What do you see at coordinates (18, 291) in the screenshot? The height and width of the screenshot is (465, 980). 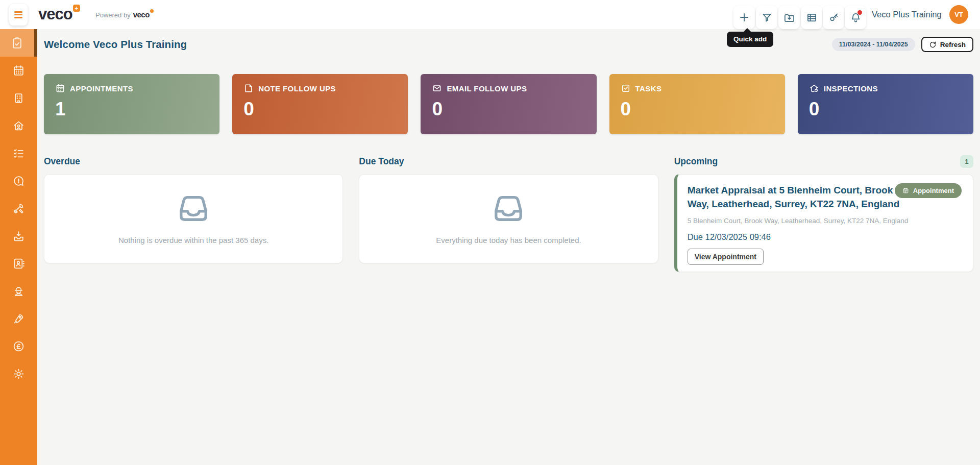 I see `worker-icon` at bounding box center [18, 291].